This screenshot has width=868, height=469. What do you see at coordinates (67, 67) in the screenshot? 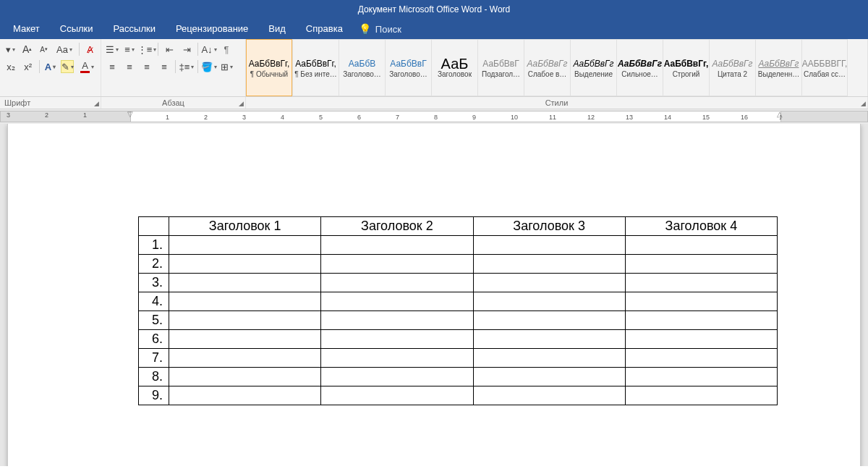
I see `highlight-button: ✎` at bounding box center [67, 67].